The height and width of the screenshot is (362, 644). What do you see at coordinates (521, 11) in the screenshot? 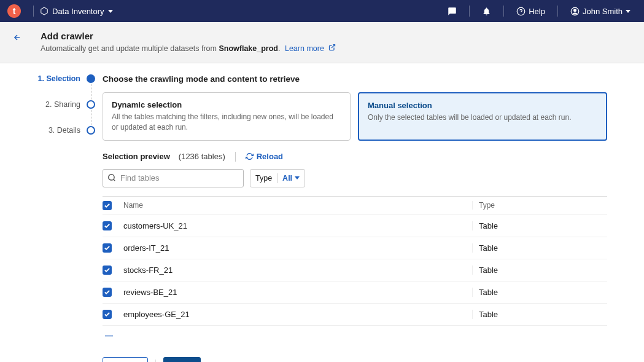
I see `help-icon` at bounding box center [521, 11].